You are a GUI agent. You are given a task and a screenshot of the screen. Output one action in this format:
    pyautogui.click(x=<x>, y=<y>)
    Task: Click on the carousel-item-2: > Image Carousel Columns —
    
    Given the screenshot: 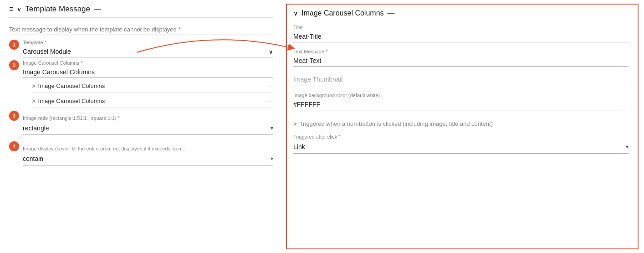 What is the action you would take?
    pyautogui.click(x=153, y=100)
    